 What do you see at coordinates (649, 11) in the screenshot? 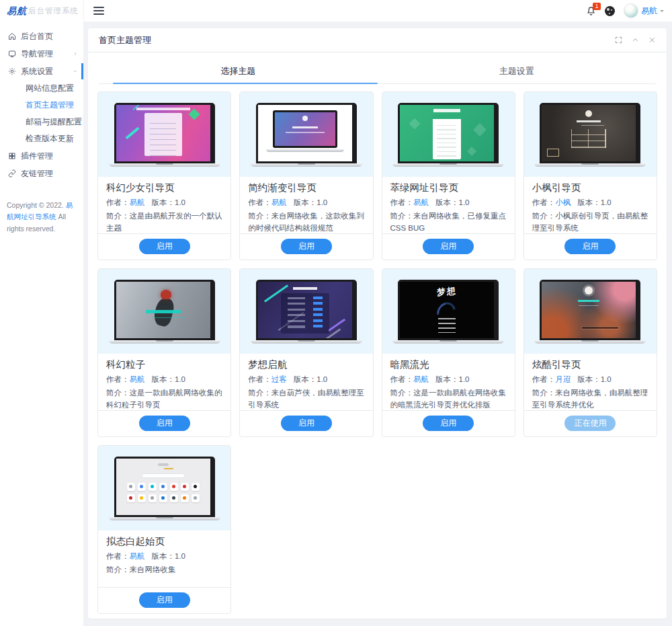
I see `username: 易航` at bounding box center [649, 11].